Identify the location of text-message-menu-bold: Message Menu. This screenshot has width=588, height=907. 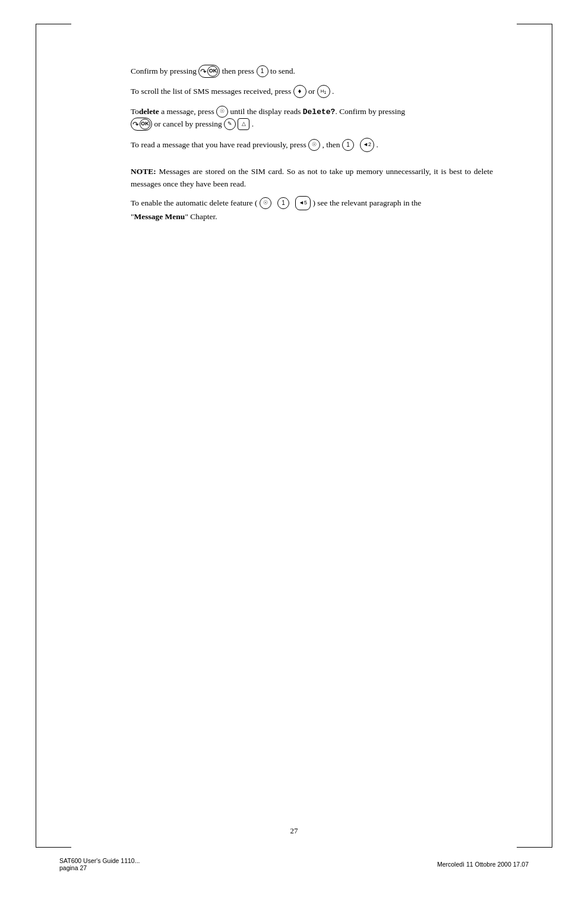
(160, 216).